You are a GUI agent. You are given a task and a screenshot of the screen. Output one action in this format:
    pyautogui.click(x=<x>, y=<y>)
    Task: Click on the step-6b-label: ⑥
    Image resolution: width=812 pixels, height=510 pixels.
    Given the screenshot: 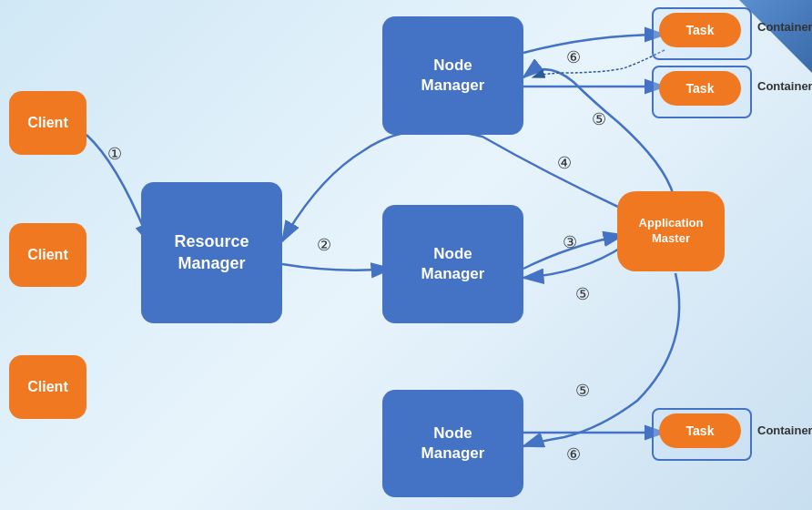 What is the action you would take?
    pyautogui.click(x=573, y=454)
    